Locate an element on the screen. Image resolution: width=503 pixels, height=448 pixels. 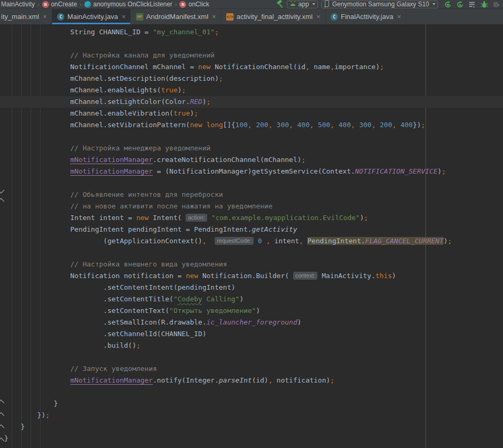
code-token: = (NotificationManager)getSystemService(… is located at coordinates (254, 171).